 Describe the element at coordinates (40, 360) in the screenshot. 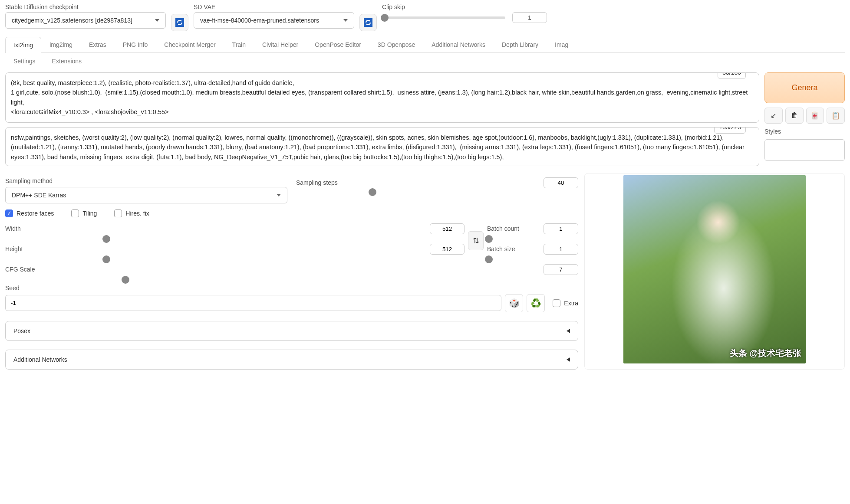

I see `addnet-label: Additional Networks` at that location.